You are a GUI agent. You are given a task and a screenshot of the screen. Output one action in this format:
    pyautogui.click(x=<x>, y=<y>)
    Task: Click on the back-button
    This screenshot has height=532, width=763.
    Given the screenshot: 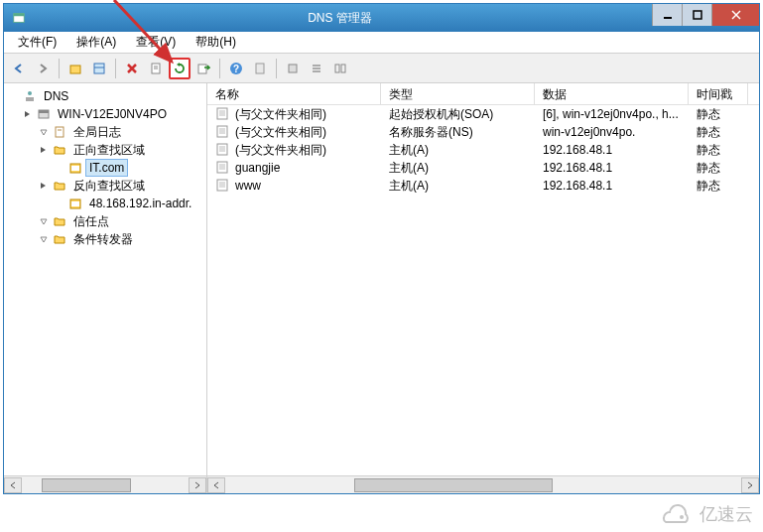 What is the action you would take?
    pyautogui.click(x=19, y=68)
    